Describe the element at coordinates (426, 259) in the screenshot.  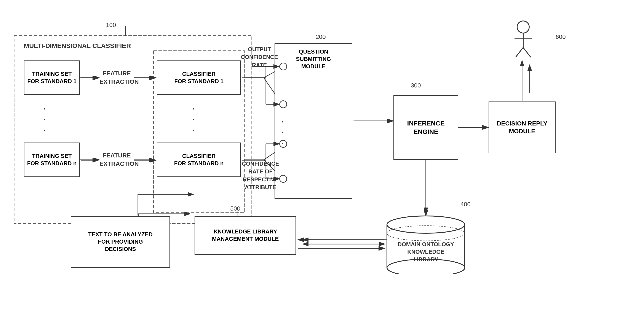
I see `svg-text: LIBRARY` at that location.